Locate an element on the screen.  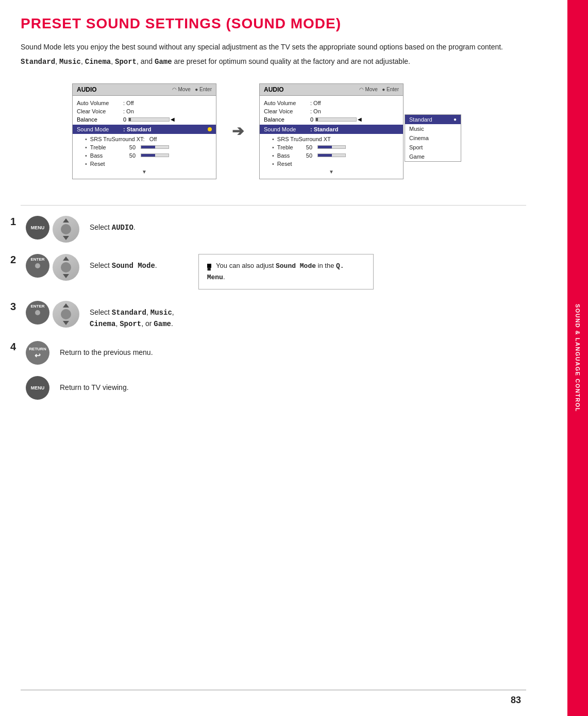
intro-line1: Sound Mode lets you enjoy the best sound… is located at coordinates (273, 47).